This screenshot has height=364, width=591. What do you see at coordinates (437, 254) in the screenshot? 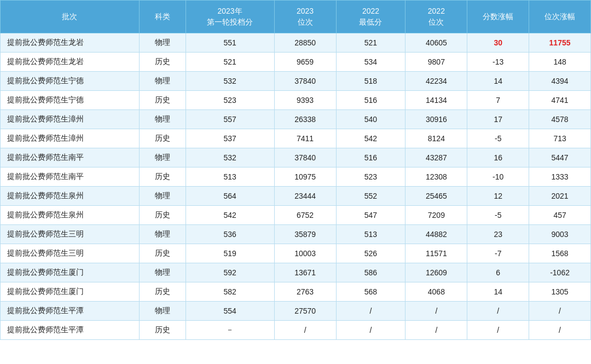
I see `cell-rank2022: 11571` at bounding box center [437, 254].